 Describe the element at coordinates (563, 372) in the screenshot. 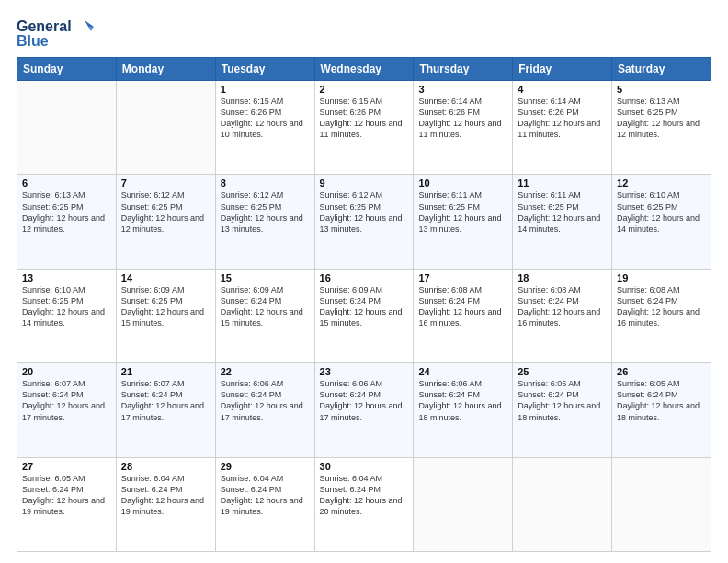

I see `day-number: 25` at that location.